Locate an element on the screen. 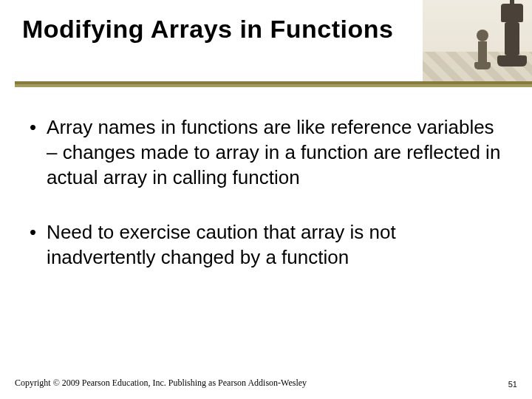 This screenshot has width=532, height=399. footer: Copyright © 2009 Pearson Education, Inc.… is located at coordinates (266, 383).